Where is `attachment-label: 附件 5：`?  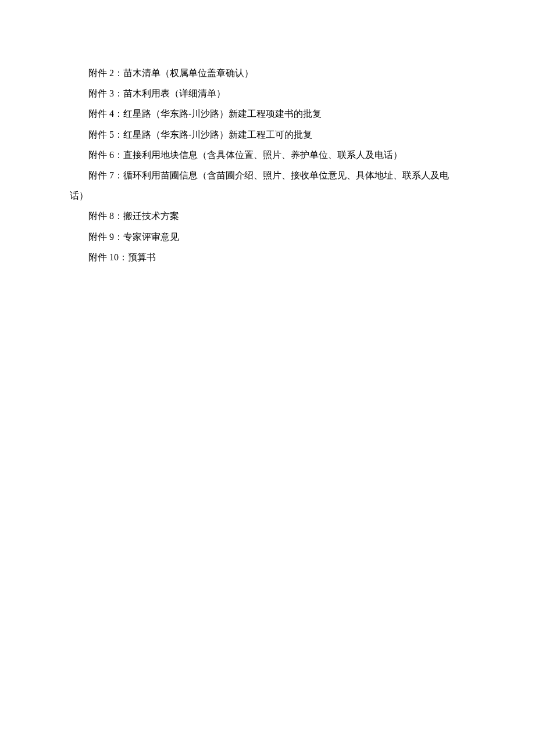 attachment-label: 附件 5： is located at coordinates (106, 135).